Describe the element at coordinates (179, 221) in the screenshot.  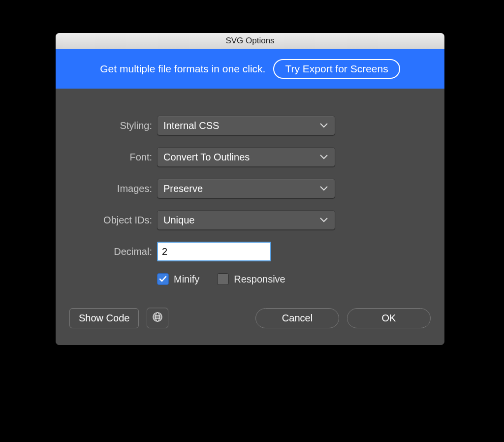
I see `object-ids-value: Unique` at that location.